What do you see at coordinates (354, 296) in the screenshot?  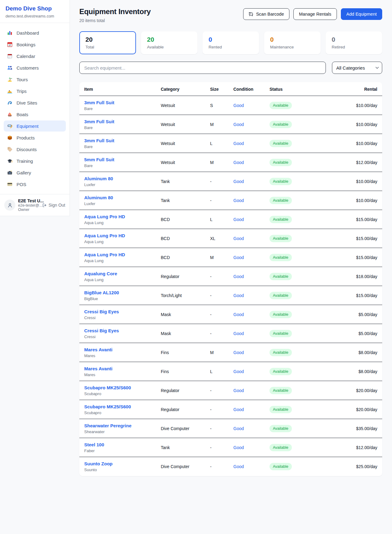 I see `rental-price: $15.00/day` at bounding box center [354, 296].